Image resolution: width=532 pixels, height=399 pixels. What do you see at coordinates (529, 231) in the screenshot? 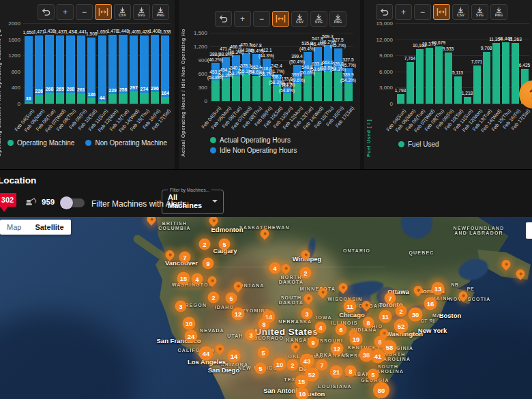
I see `fullscreen-button` at bounding box center [529, 231].